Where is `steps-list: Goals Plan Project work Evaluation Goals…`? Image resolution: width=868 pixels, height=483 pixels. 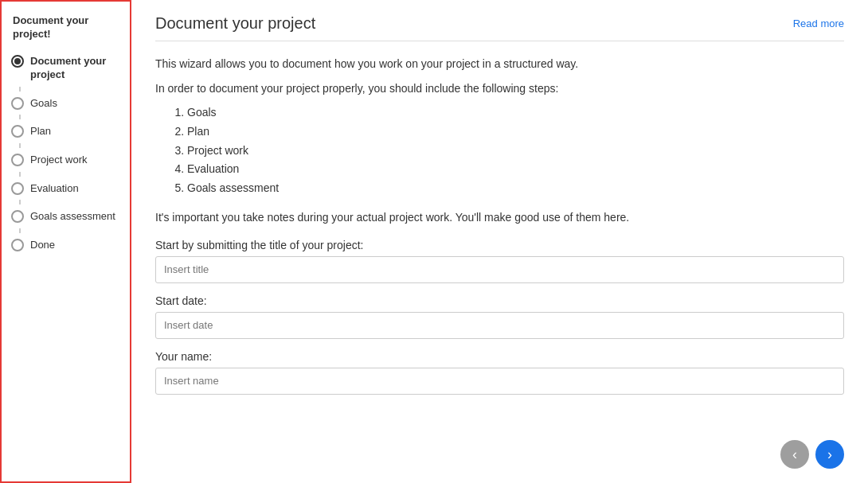
steps-list: Goals Plan Project work Evaluation Goals… is located at coordinates (516, 151).